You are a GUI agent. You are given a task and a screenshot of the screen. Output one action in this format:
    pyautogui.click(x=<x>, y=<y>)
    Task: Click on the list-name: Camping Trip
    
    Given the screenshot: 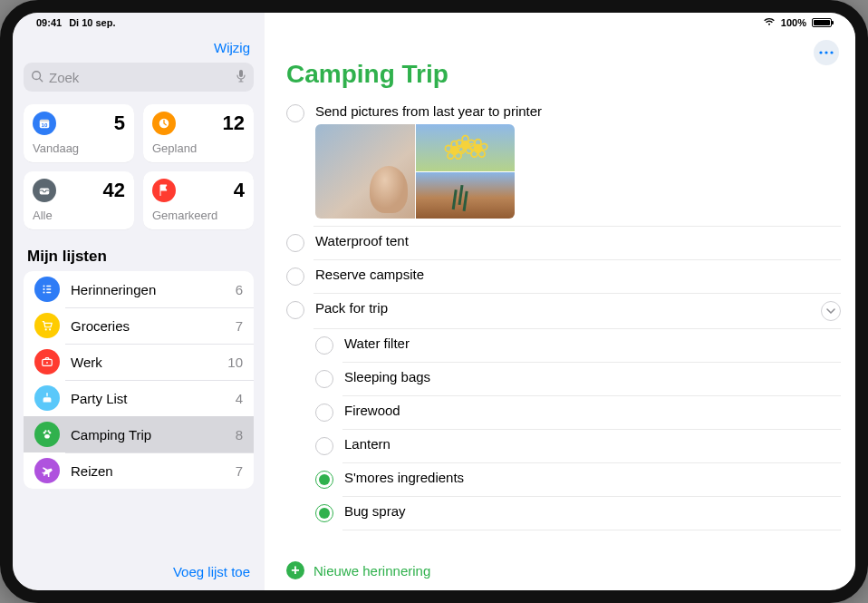 What is the action you would take?
    pyautogui.click(x=148, y=435)
    